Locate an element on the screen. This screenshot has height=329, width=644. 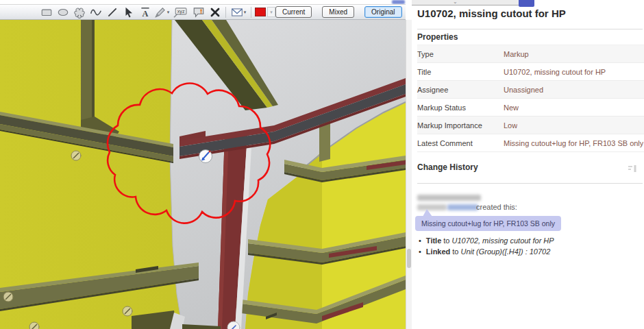
freehand-tool-button is located at coordinates (96, 12).